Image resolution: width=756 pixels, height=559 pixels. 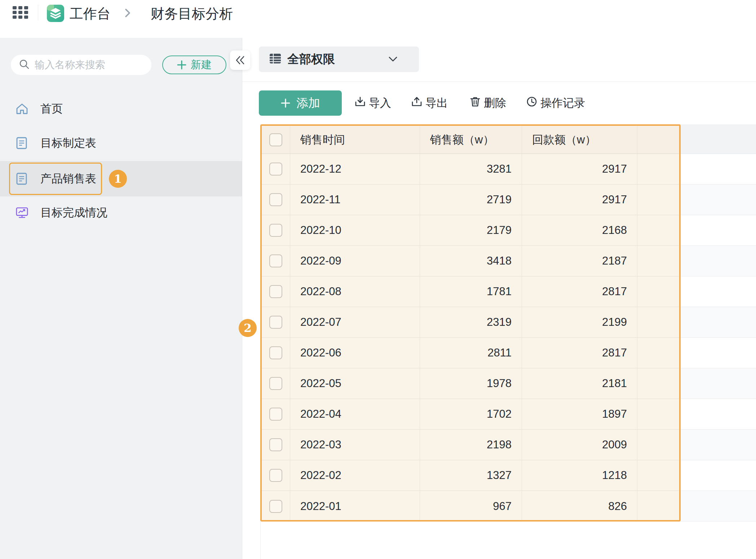 What do you see at coordinates (580, 506) in the screenshot?
I see `cell-payment-amount: 826` at bounding box center [580, 506].